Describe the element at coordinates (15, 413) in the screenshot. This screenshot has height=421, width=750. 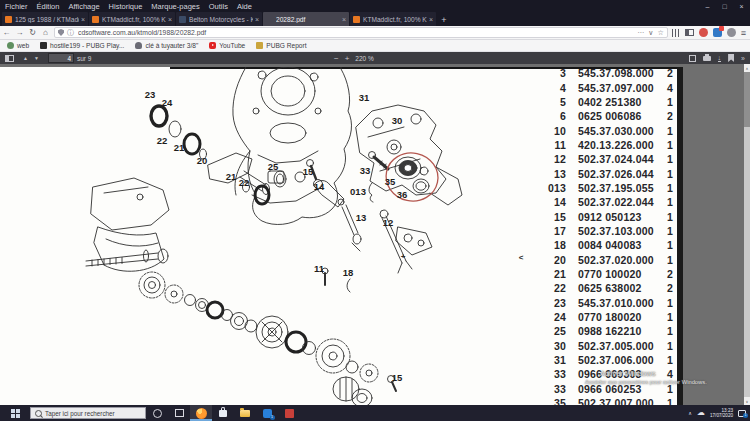
I see `start-button` at that location.